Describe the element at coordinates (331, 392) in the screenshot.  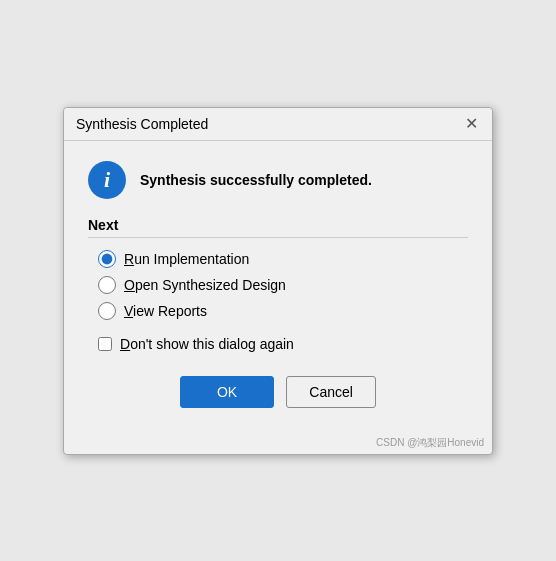
I see `cancel-button: Cancel` at that location.